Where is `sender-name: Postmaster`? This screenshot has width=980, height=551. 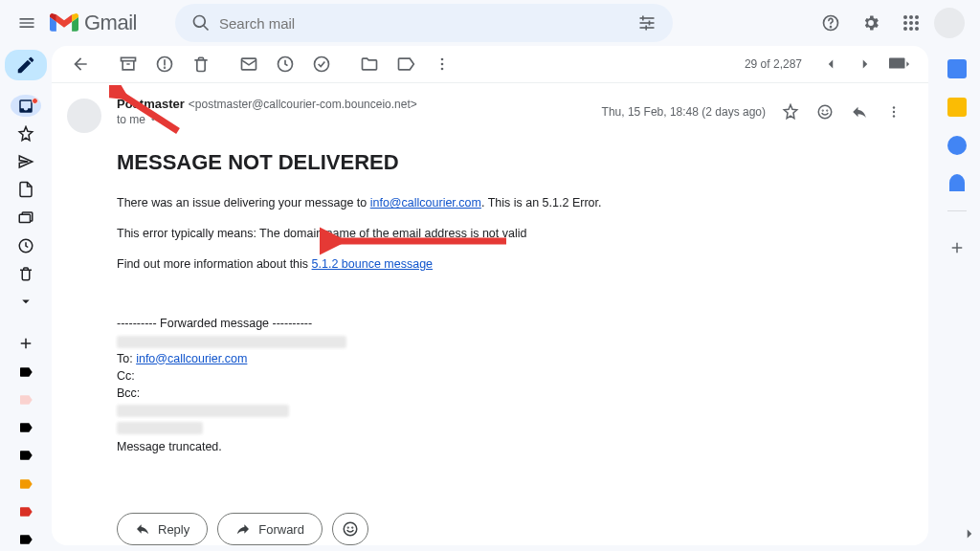
sender-name: Postmaster is located at coordinates (151, 103).